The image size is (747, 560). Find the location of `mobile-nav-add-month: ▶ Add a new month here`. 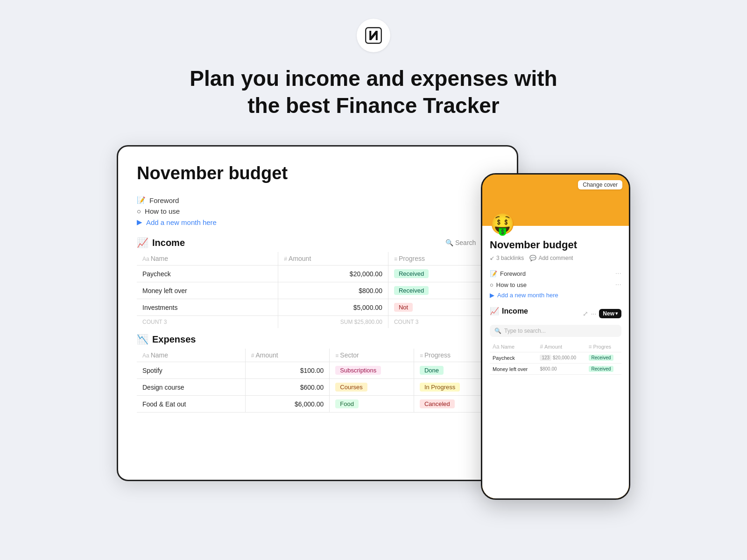

mobile-nav-add-month: ▶ Add a new month here is located at coordinates (556, 295).